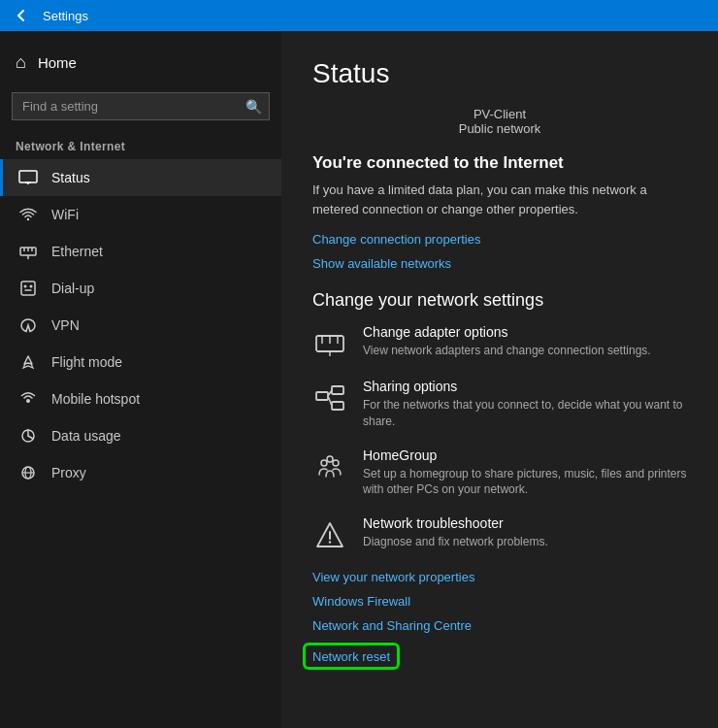  What do you see at coordinates (87, 362) in the screenshot?
I see `sidebar-item-flightmode-label: Flight mode` at bounding box center [87, 362].